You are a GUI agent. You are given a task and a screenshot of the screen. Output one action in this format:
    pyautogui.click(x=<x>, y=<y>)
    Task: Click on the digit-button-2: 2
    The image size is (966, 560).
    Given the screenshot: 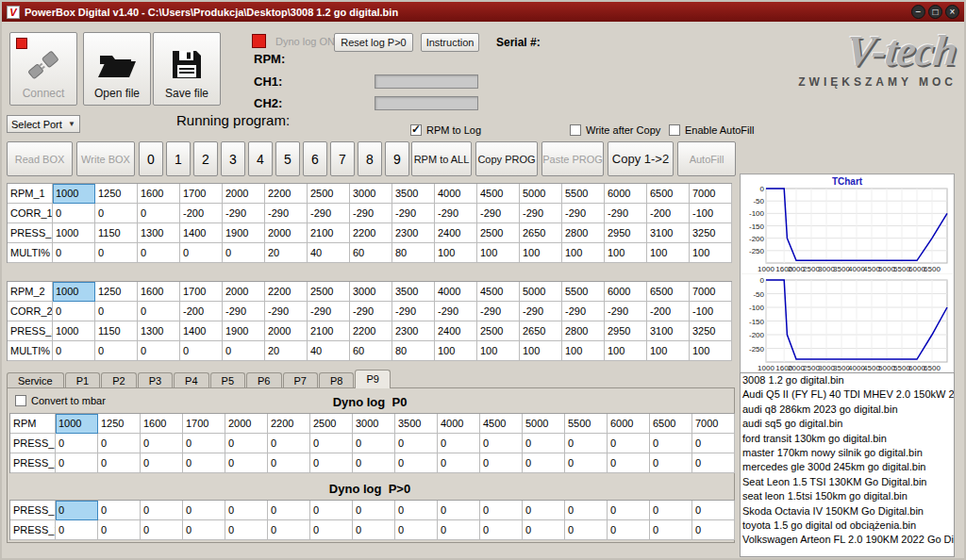 What is the action you would take?
    pyautogui.click(x=206, y=158)
    